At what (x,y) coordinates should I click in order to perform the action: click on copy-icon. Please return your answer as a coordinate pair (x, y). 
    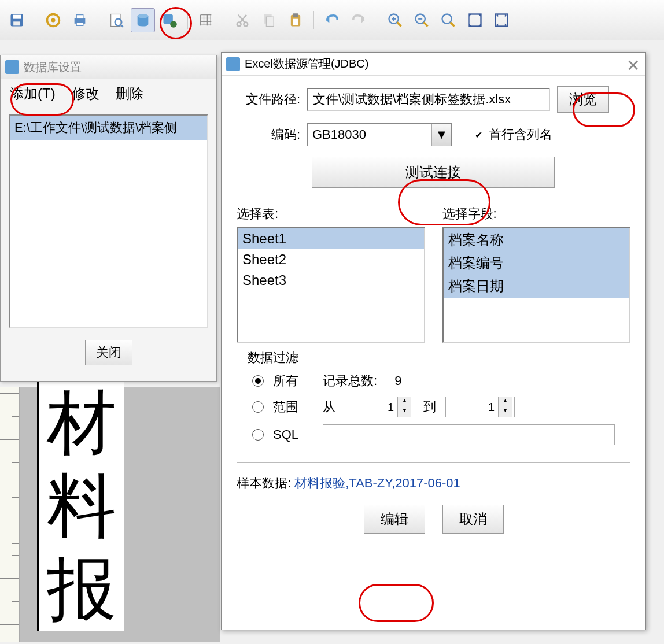
    Looking at the image, I should click on (269, 20).